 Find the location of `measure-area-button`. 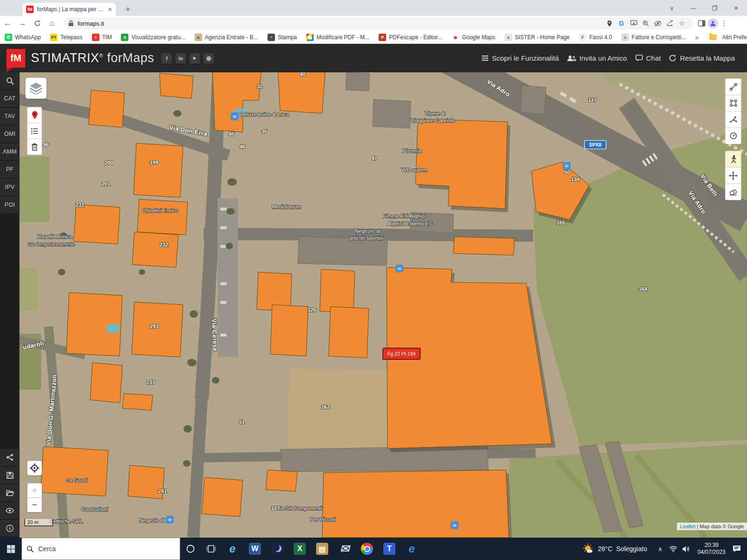

measure-area-button is located at coordinates (733, 104).